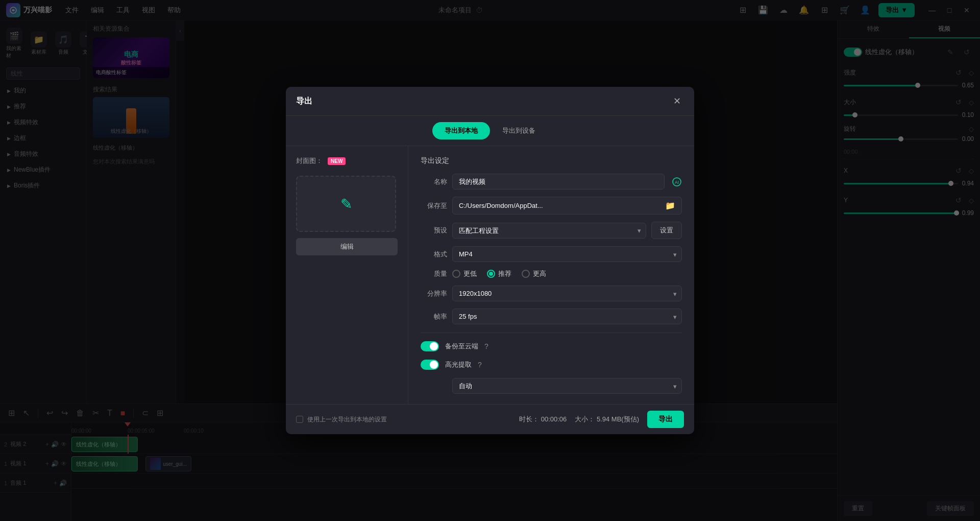 The image size is (980, 521). What do you see at coordinates (551, 365) in the screenshot?
I see `highlight-toggle-row: 高光提取 ?` at bounding box center [551, 365].